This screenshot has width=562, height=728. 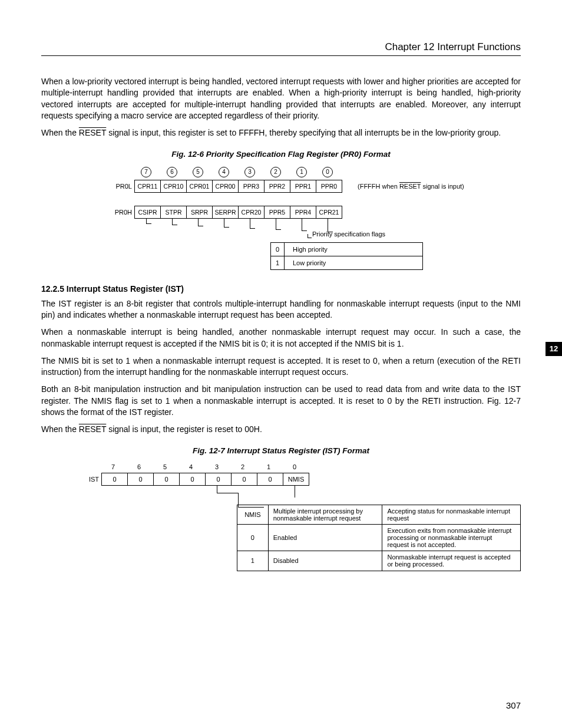 What do you see at coordinates (347, 263) in the screenshot?
I see `table-row: 1 Low priority` at bounding box center [347, 263].